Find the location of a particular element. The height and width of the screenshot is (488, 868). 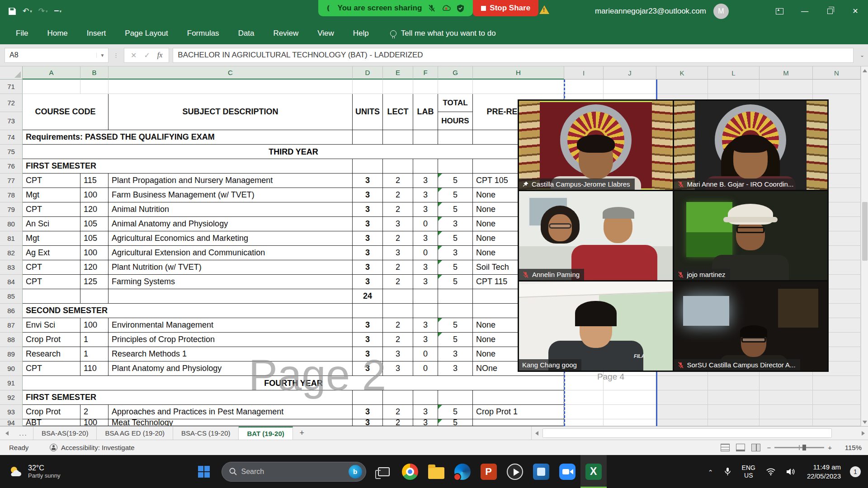

column-header-C: C is located at coordinates (231, 73).